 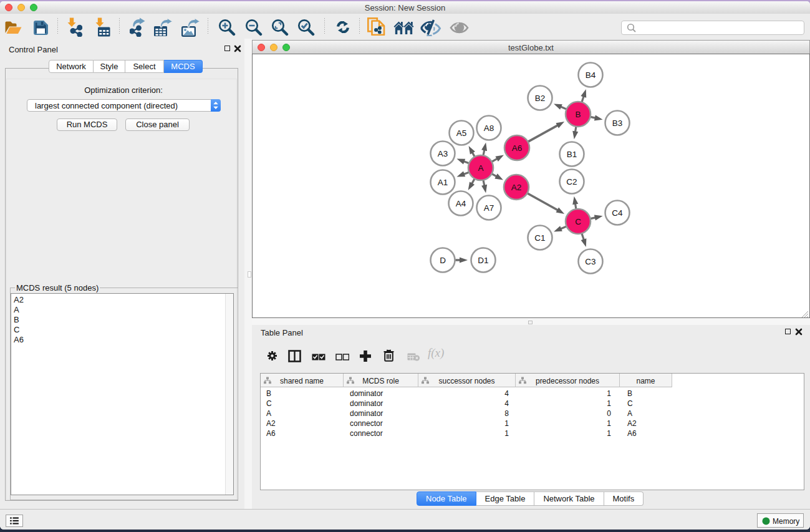 I want to click on svg-text: B1, so click(x=572, y=155).